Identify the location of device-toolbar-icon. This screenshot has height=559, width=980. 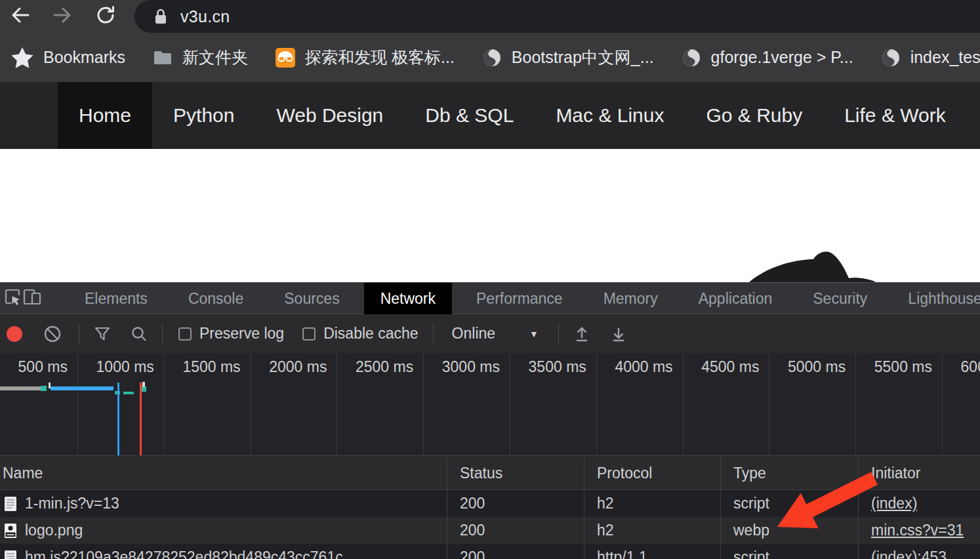
(33, 299).